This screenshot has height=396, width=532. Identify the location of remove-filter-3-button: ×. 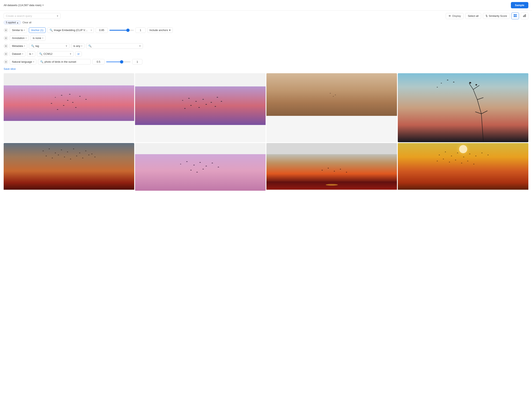
(6, 46).